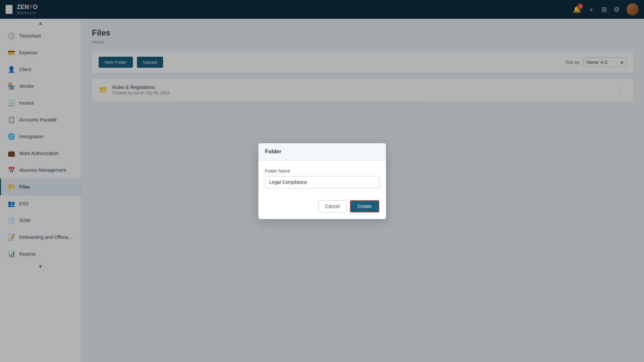 This screenshot has height=362, width=644. What do you see at coordinates (322, 182) in the screenshot?
I see `folder-name-input` at bounding box center [322, 182].